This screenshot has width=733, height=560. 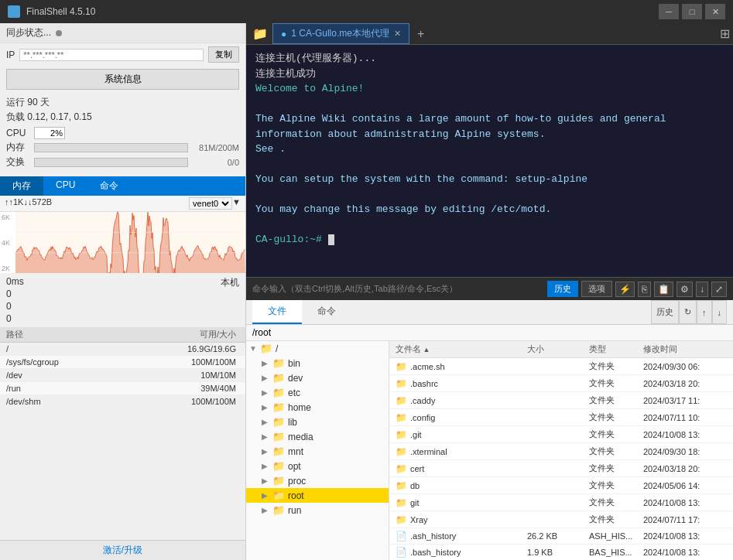 What do you see at coordinates (277, 312) in the screenshot?
I see `file-tab-files: 文件` at bounding box center [277, 312].